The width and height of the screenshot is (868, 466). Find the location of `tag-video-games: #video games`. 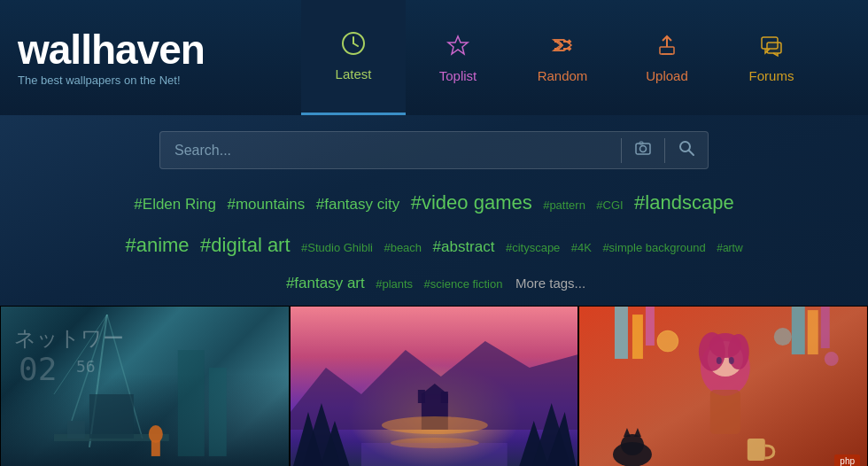

tag-video-games: #video games is located at coordinates (471, 203).